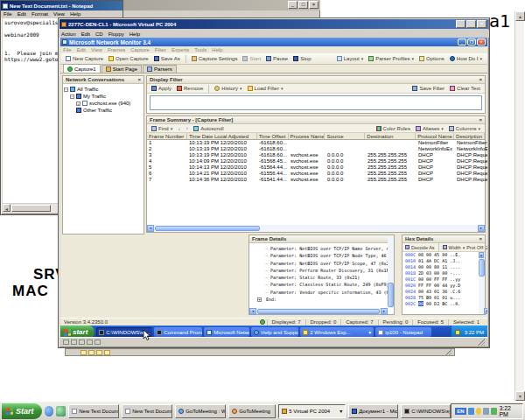 The height and width of the screenshot is (420, 525). I want to click on find-button: Find▾, so click(162, 129).